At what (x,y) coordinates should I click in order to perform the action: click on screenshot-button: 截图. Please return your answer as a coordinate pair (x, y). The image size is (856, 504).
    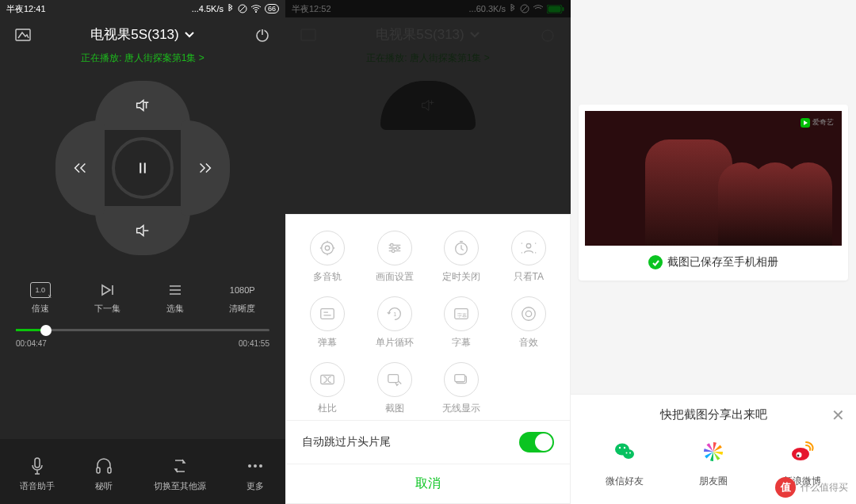
    Looking at the image, I should click on (395, 388).